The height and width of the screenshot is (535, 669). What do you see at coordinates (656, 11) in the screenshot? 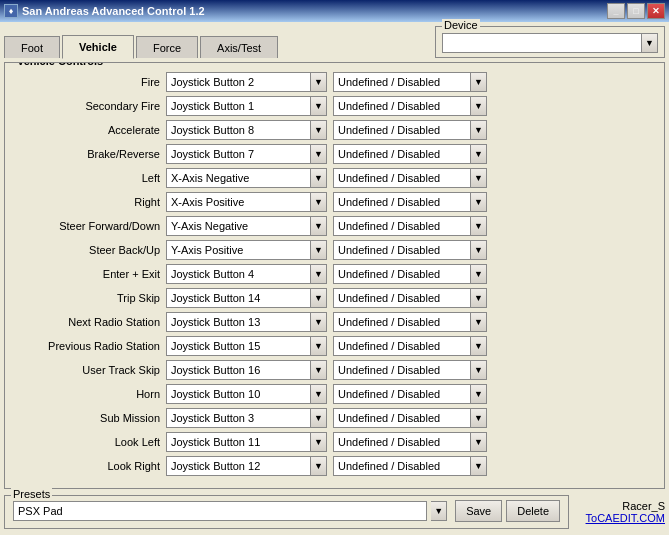
I see `close-button: ✕` at bounding box center [656, 11].